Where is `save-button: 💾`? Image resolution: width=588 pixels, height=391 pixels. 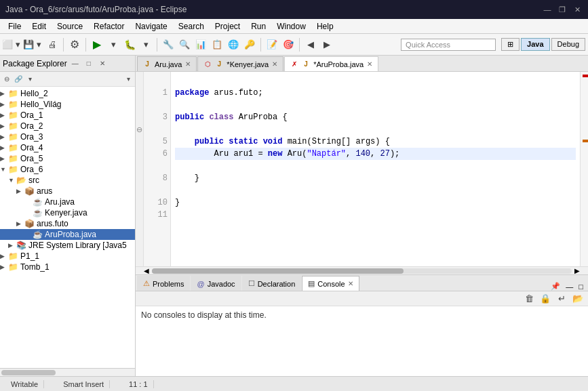
save-button: 💾 is located at coordinates (28, 45).